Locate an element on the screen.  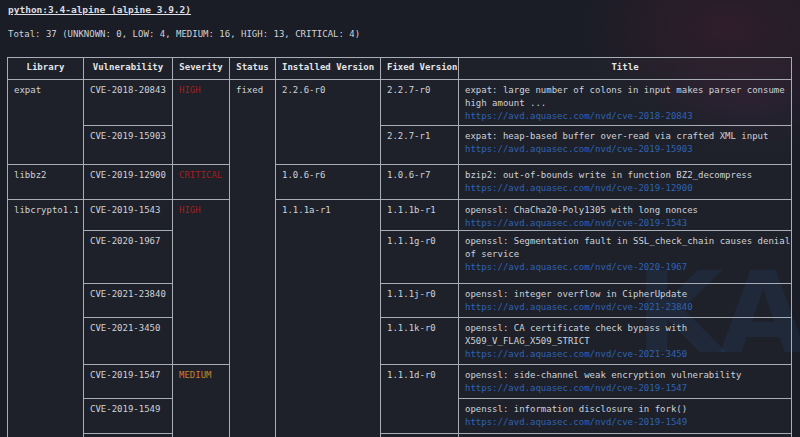
vulnerability-id-cell: CVE-2019-1543 is located at coordinates (128, 216).